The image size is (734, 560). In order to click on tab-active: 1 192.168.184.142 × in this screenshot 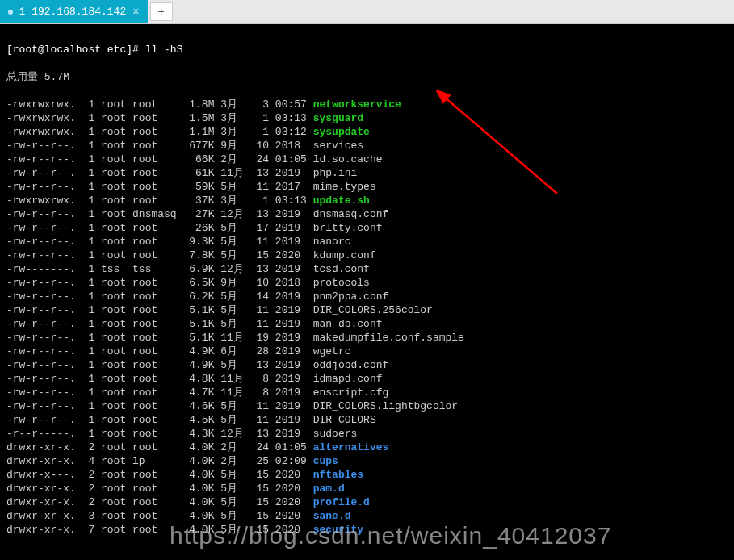, I will do `click(74, 11)`.